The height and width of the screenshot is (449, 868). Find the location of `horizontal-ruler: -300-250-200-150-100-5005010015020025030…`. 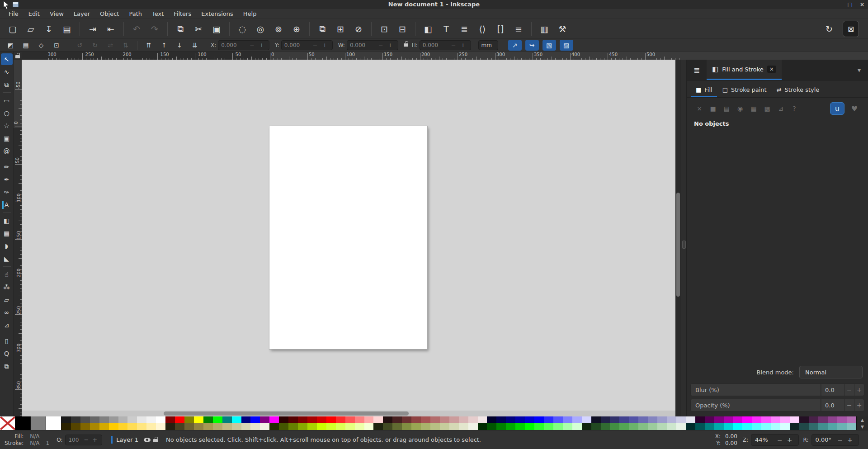

horizontal-ruler: -300-250-200-150-100-5005010015020025030… is located at coordinates (445, 56).